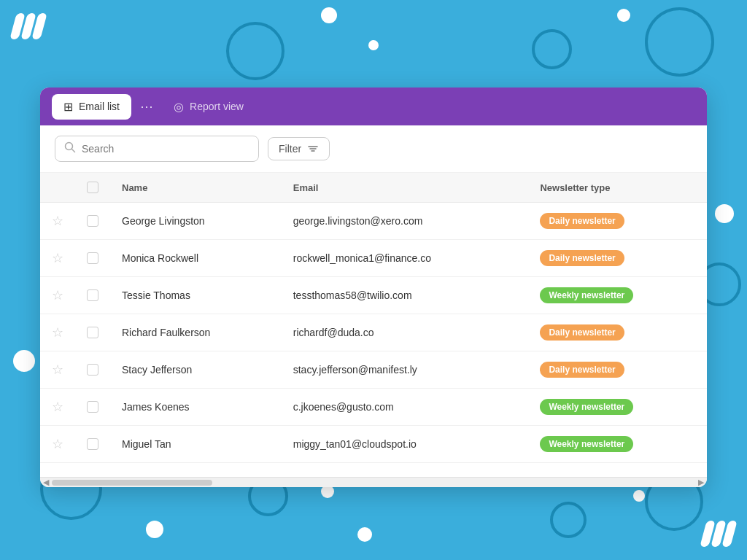 This screenshot has width=747, height=560. Describe the element at coordinates (406, 188) in the screenshot. I see `col-header-email: Email` at that location.